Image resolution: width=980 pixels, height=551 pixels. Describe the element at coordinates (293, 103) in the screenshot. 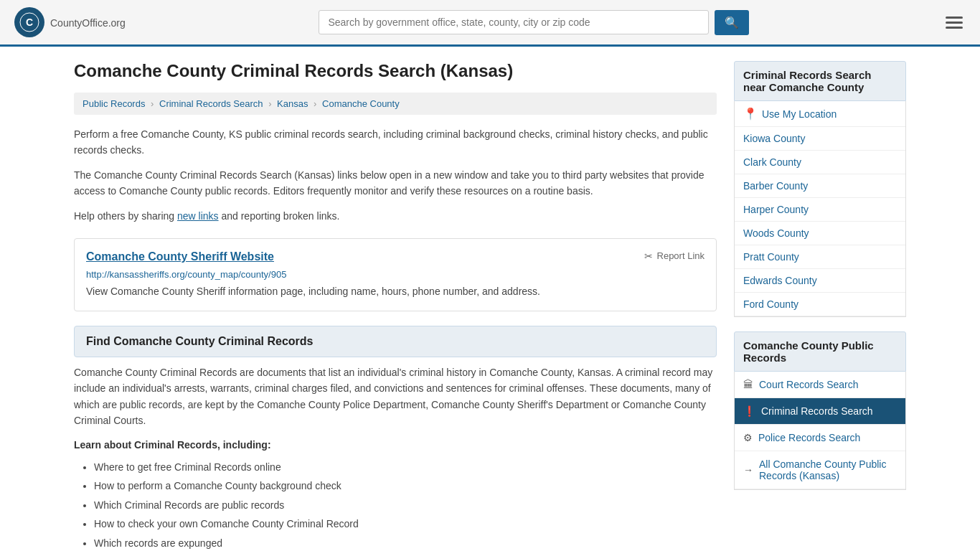

I see `breadcrumb-kansas: Kansas` at that location.